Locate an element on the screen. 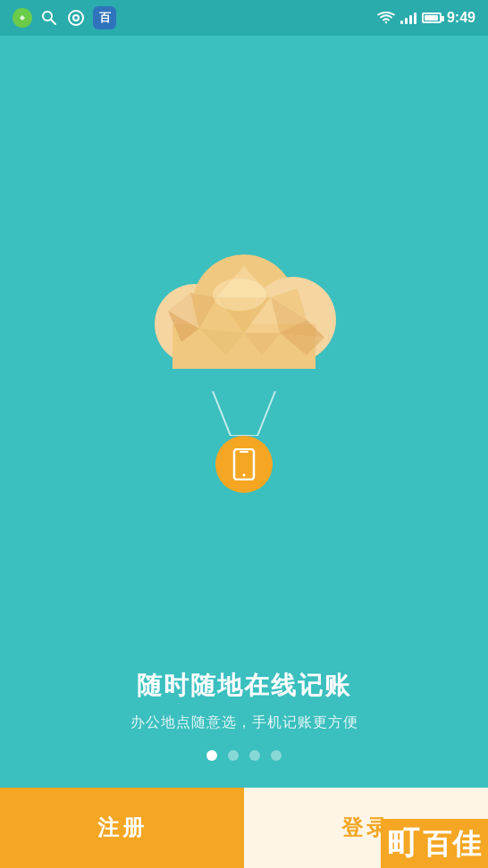  baidu-icon: 百 is located at coordinates (105, 18).